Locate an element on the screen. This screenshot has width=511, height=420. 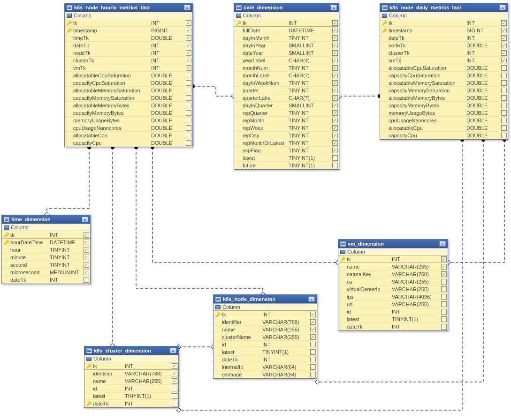
column-row: nodeTkINT✓ is located at coordinates (129, 53).